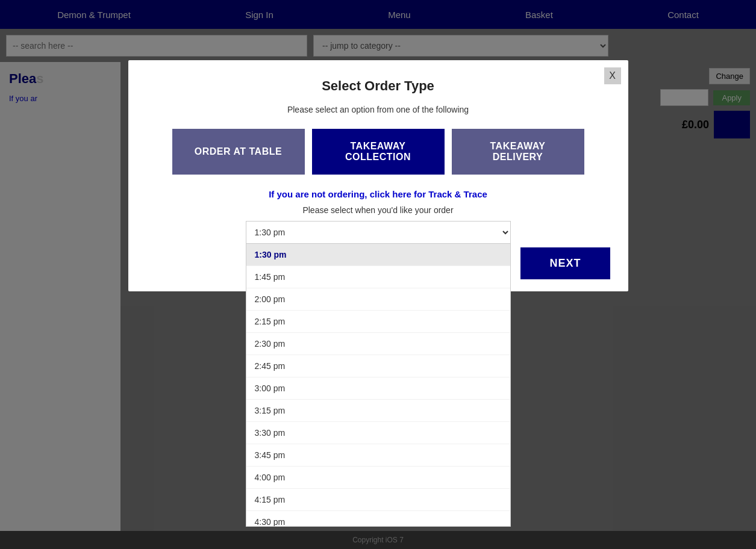 The height and width of the screenshot is (549, 756). Describe the element at coordinates (378, 210) in the screenshot. I see `order-time-label: Please select when you'd like your order` at that location.